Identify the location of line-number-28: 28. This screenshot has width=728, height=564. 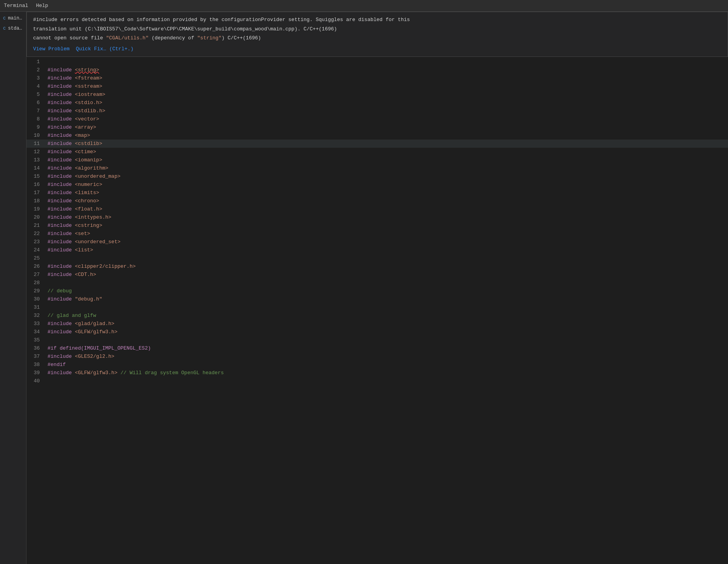
(36, 283).